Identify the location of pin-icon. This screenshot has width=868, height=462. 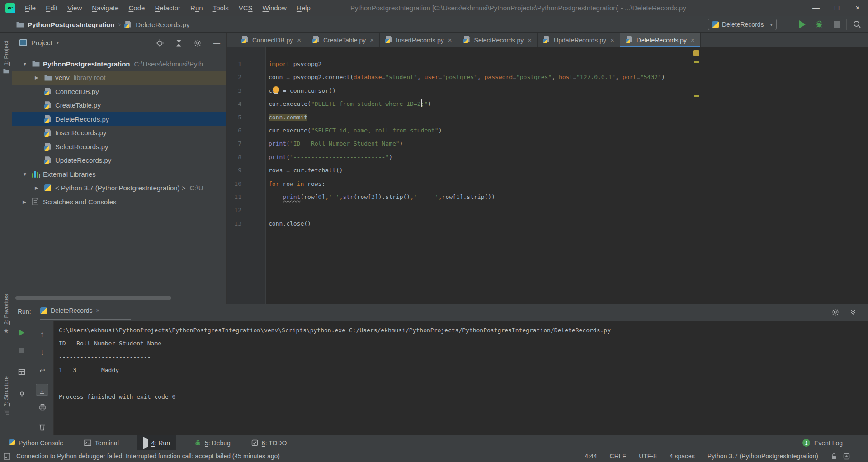
(22, 394).